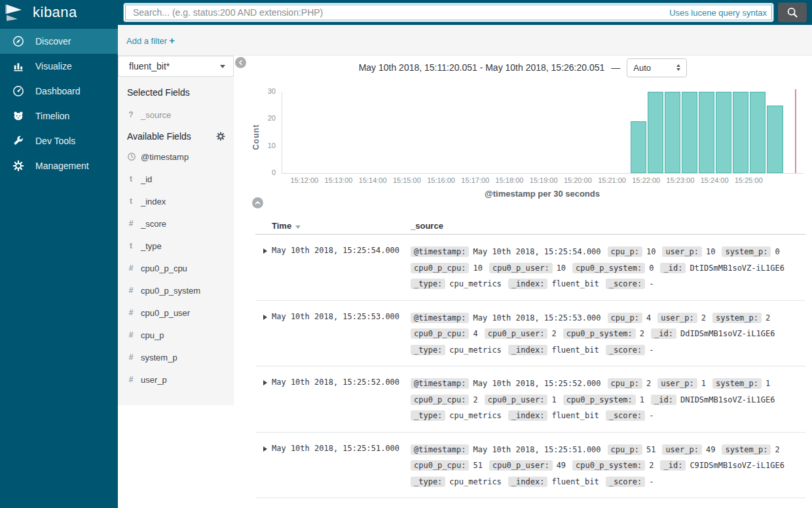  What do you see at coordinates (475, 350) in the screenshot?
I see `field-value: cpu_metrics` at bounding box center [475, 350].